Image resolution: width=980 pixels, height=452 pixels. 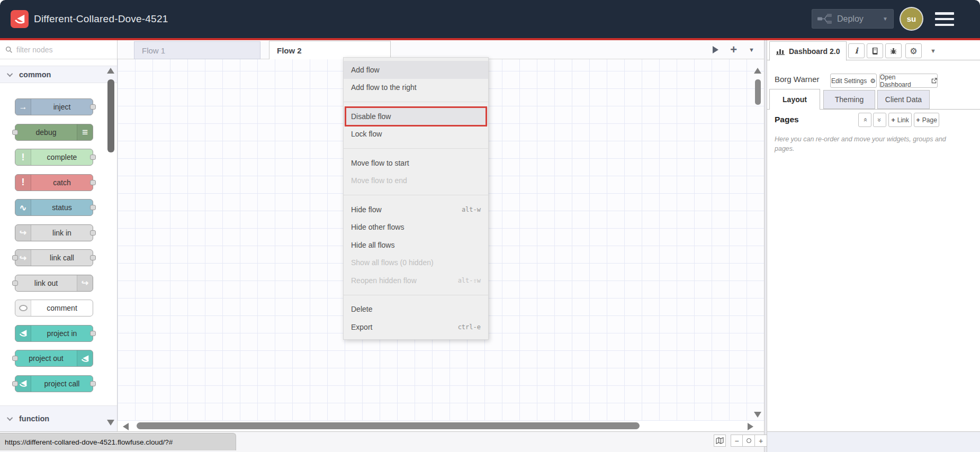 I want to click on palette-node-link-in: ↪link in, so click(x=54, y=233).